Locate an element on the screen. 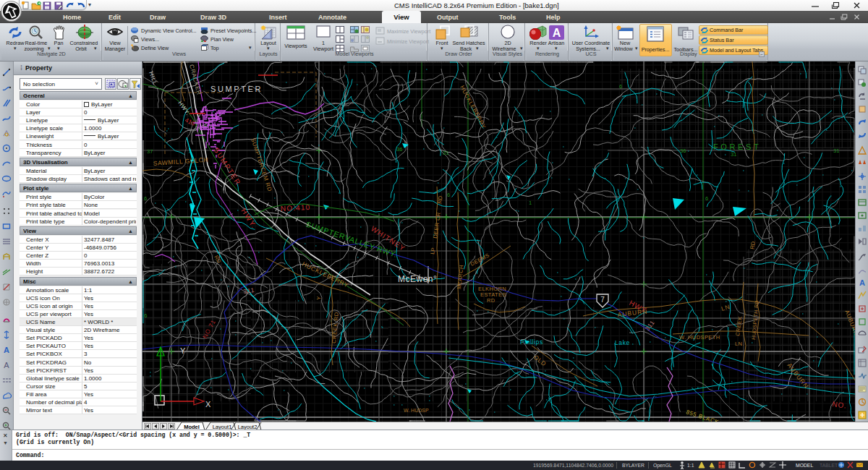 This screenshot has width=868, height=470. svg-text: Phillips is located at coordinates (532, 342).